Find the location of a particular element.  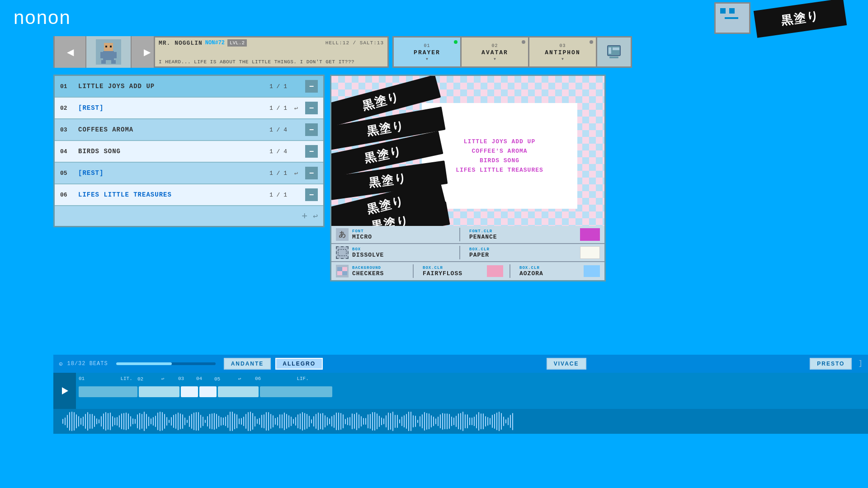

box-color-swatch is located at coordinates (590, 253).